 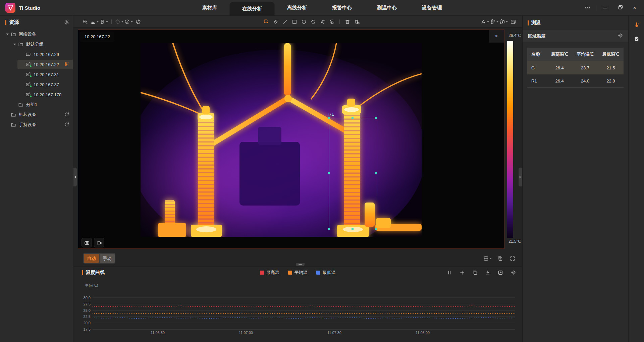 What do you see at coordinates (605, 8) in the screenshot?
I see `minimize-button` at bounding box center [605, 8].